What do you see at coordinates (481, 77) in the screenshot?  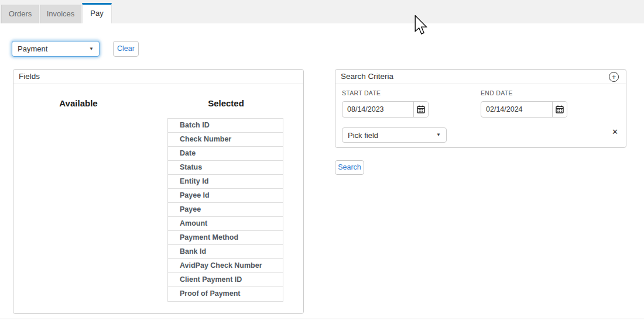 I see `search-criteria-title: Search Criteria +` at bounding box center [481, 77].